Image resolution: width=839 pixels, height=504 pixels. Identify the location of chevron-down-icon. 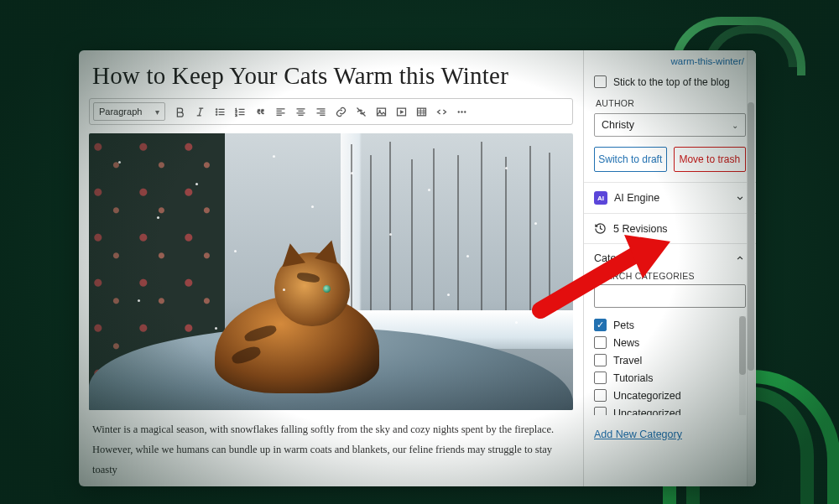
(740, 198).